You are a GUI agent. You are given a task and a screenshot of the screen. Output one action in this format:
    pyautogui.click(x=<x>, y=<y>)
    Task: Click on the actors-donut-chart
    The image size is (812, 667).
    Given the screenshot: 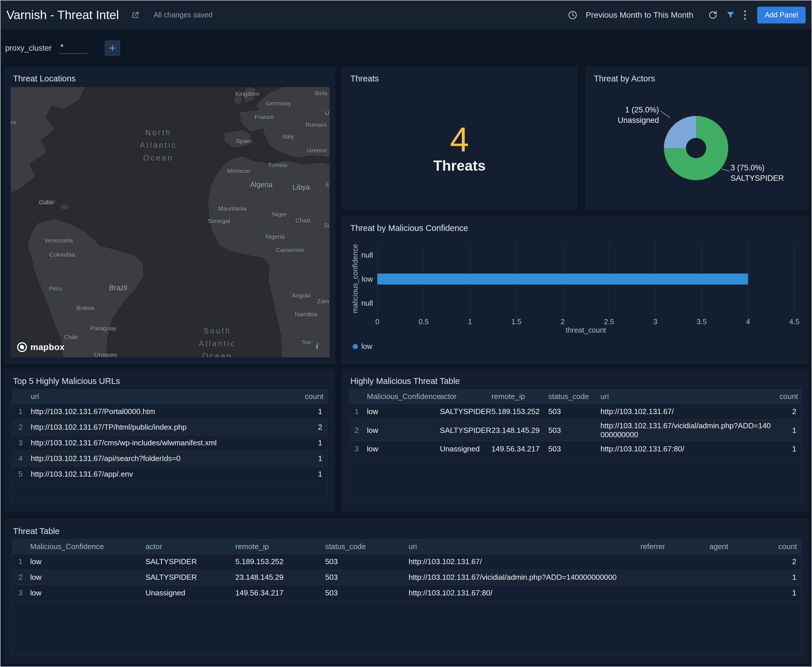 What is the action you would take?
    pyautogui.click(x=696, y=148)
    